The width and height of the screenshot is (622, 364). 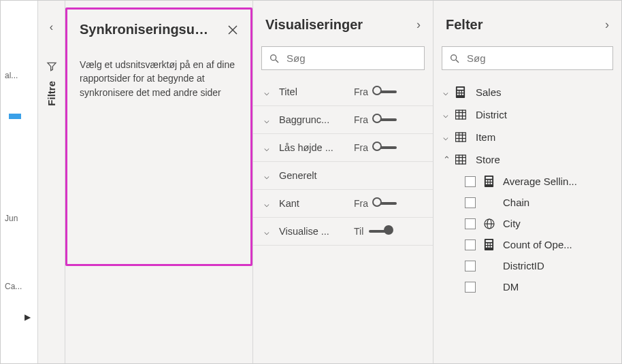 I want to click on field-table: ⌵District, so click(x=527, y=114).